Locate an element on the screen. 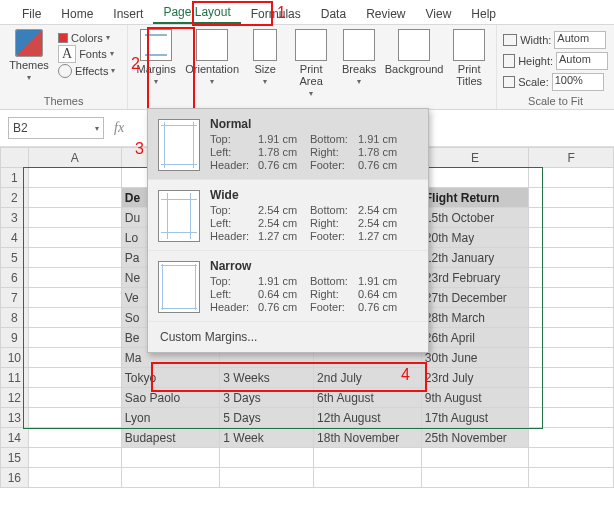  cell-C13: 5 Days is located at coordinates (267, 418).